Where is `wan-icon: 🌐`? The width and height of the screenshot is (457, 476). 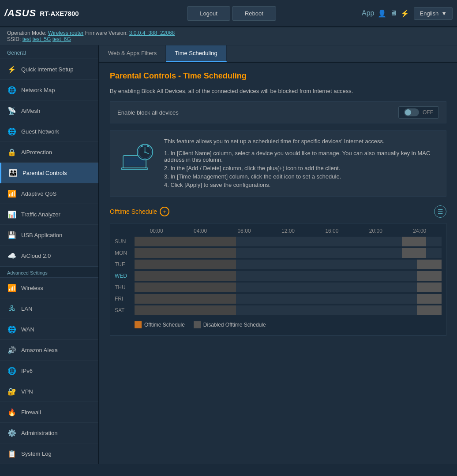
wan-icon: 🌐 is located at coordinates (12, 329).